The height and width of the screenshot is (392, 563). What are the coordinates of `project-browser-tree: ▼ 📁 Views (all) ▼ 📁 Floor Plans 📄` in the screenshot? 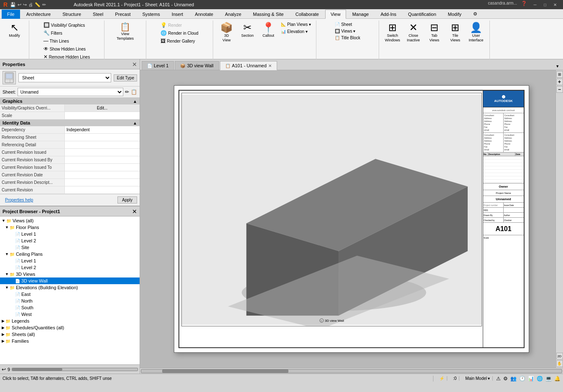 It's located at (70, 290).